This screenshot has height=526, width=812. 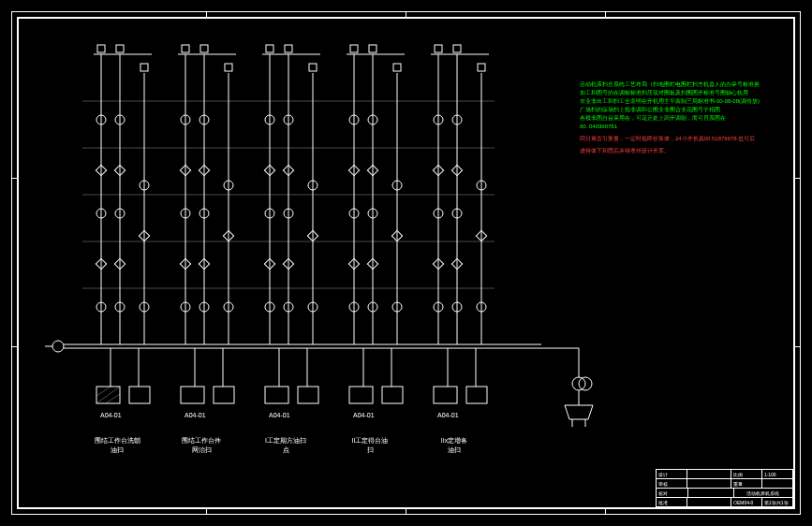 I want to click on station-label-2: 围结工作台件网治扫, so click(x=201, y=446).